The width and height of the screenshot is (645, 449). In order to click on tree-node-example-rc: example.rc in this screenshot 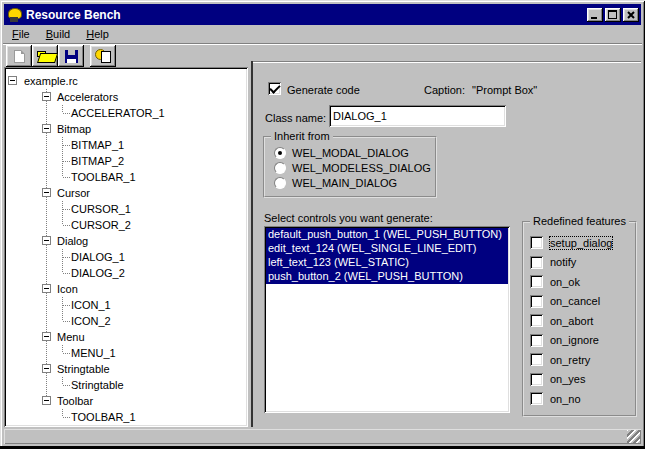, I will do `click(126, 81)`.